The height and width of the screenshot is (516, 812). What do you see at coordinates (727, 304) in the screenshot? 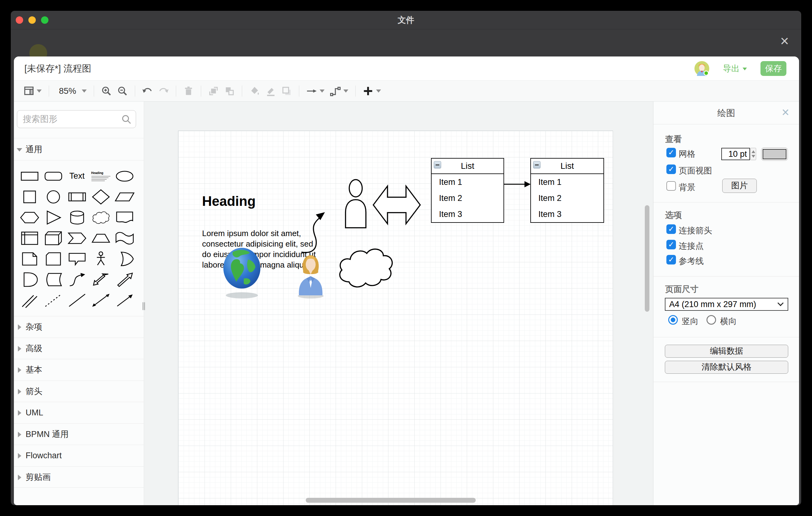
I see `page-size-select: A4 (210 mm x 297 mm)` at bounding box center [727, 304].